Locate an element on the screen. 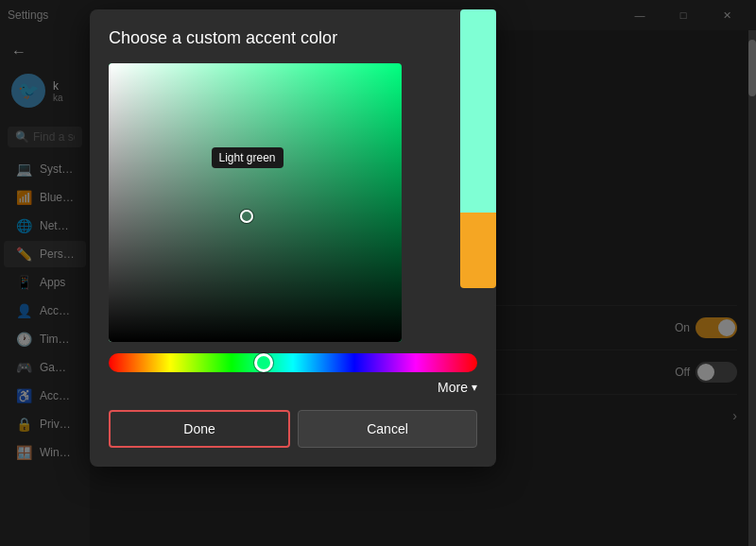  modal-footer: Done Cancel is located at coordinates (293, 429).